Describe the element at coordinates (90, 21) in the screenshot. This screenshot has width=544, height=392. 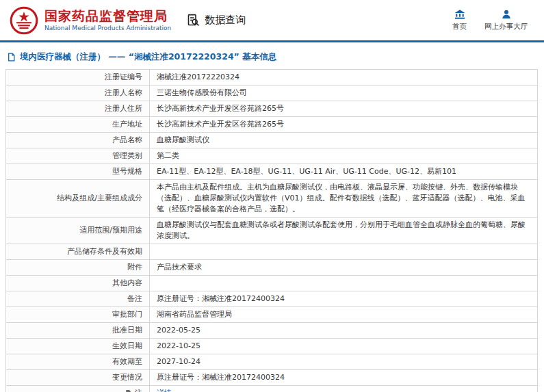
I see `agency-logo-group: 国家药品监督管理局 National Medical Products Admi…` at that location.